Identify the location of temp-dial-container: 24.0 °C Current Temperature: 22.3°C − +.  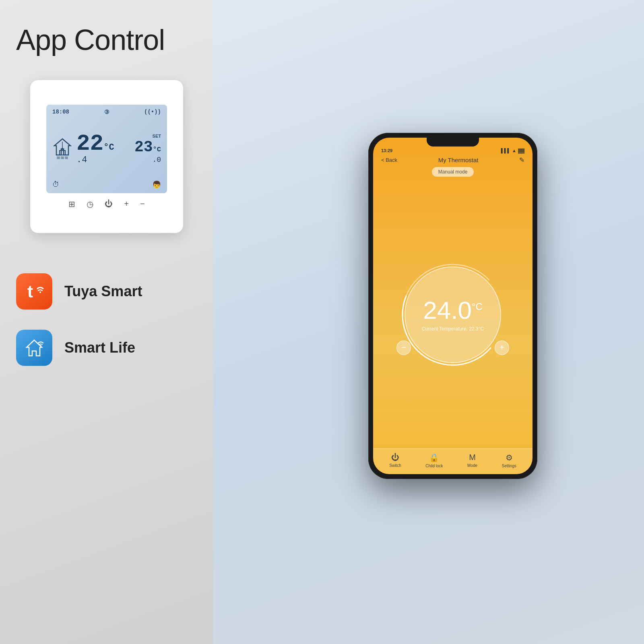
(453, 315).